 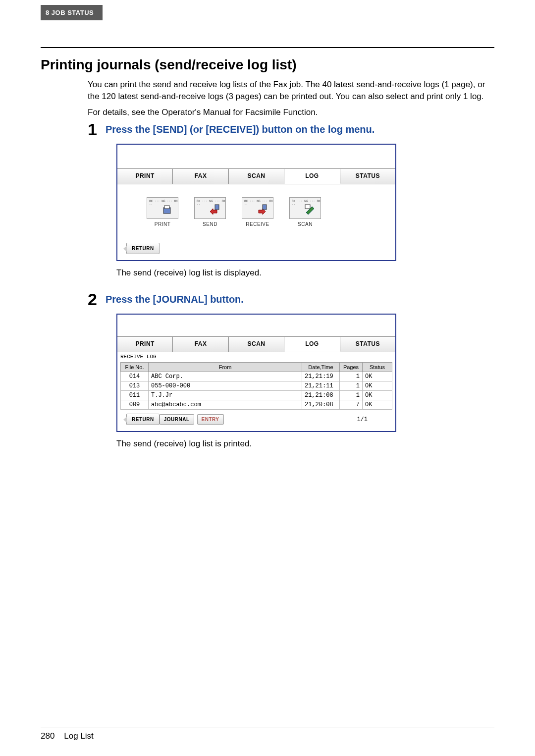 I want to click on send-log-label: SEND, so click(x=210, y=224).